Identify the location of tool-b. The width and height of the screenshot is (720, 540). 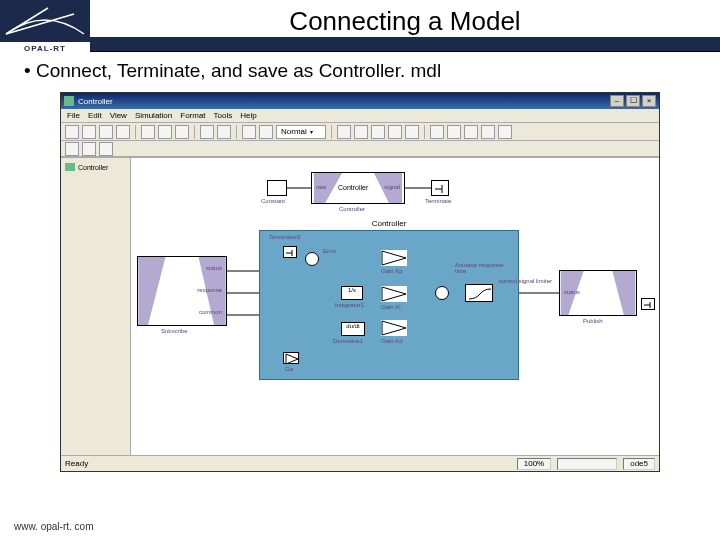
(361, 132).